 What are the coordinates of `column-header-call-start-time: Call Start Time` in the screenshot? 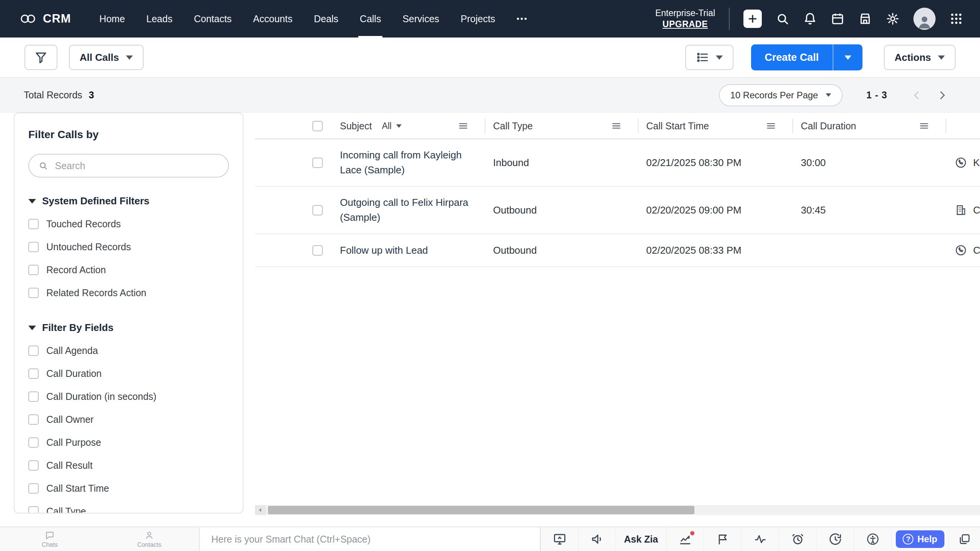 It's located at (715, 126).